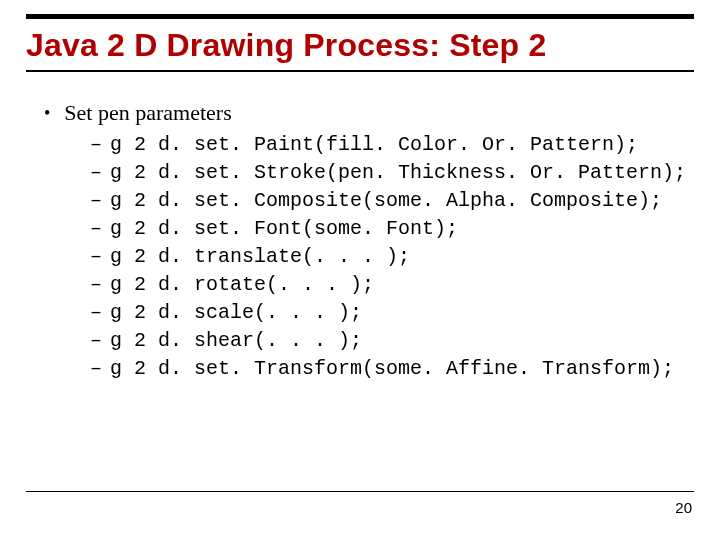  I want to click on top-rule-thick, so click(360, 16).